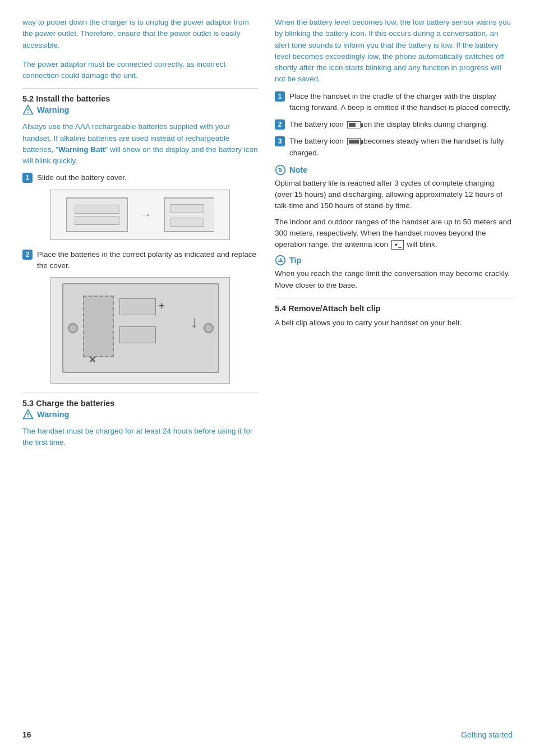 The image size is (535, 756). Describe the element at coordinates (73, 328) in the screenshot. I see `circle-left` at that location.